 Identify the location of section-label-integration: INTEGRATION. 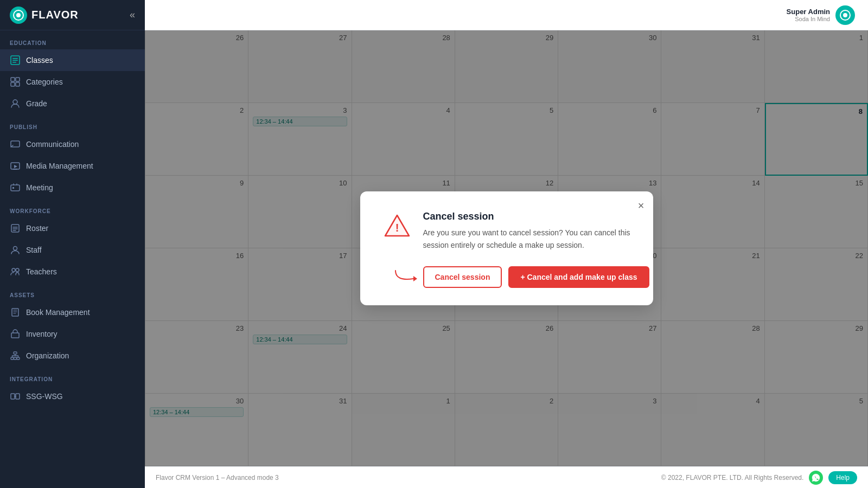
(73, 376).